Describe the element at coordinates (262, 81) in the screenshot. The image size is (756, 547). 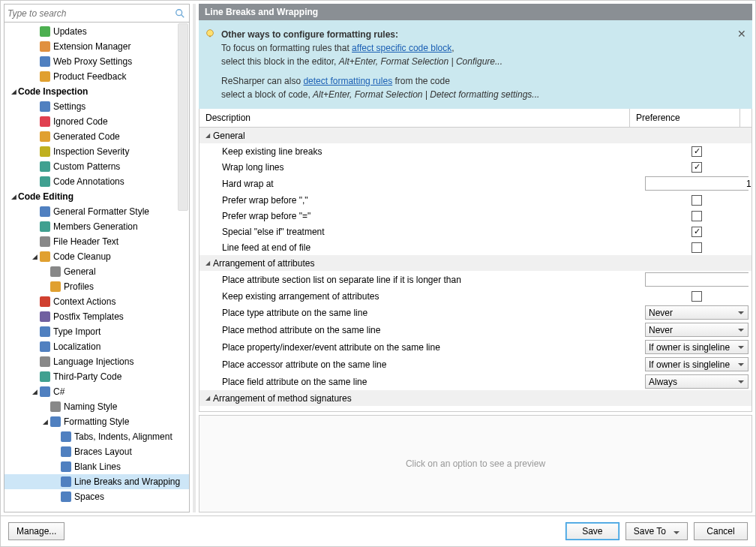
I see `info-text: ReSharper can also` at that location.